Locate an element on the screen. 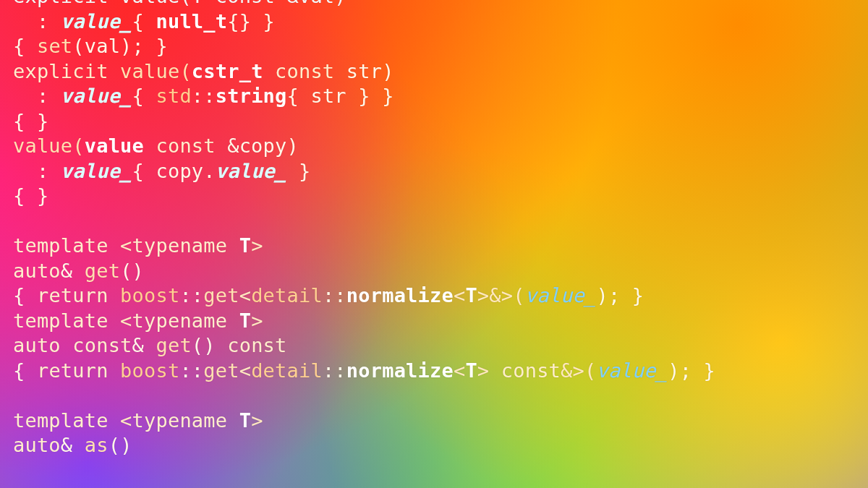 This screenshot has width=868, height=488. code-token: >&>( is located at coordinates (501, 295).